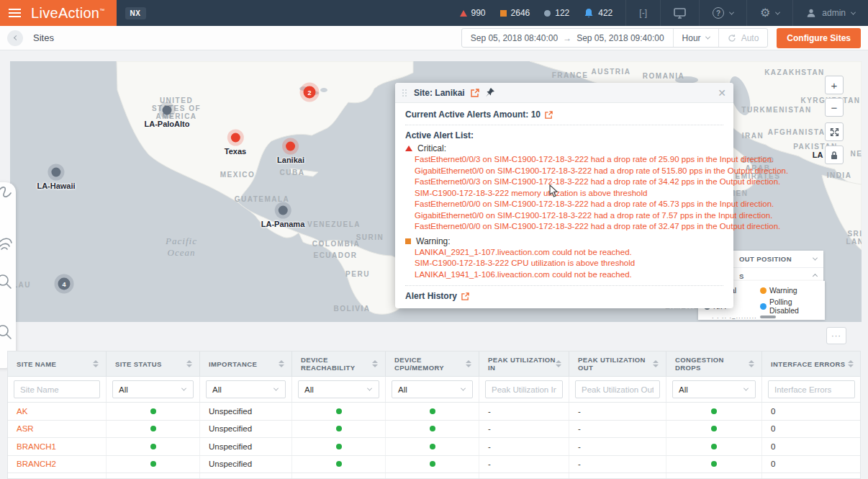 Image resolution: width=868 pixels, height=479 pixels. What do you see at coordinates (431, 296) in the screenshot?
I see `alert-history-link: Alert History` at bounding box center [431, 296].